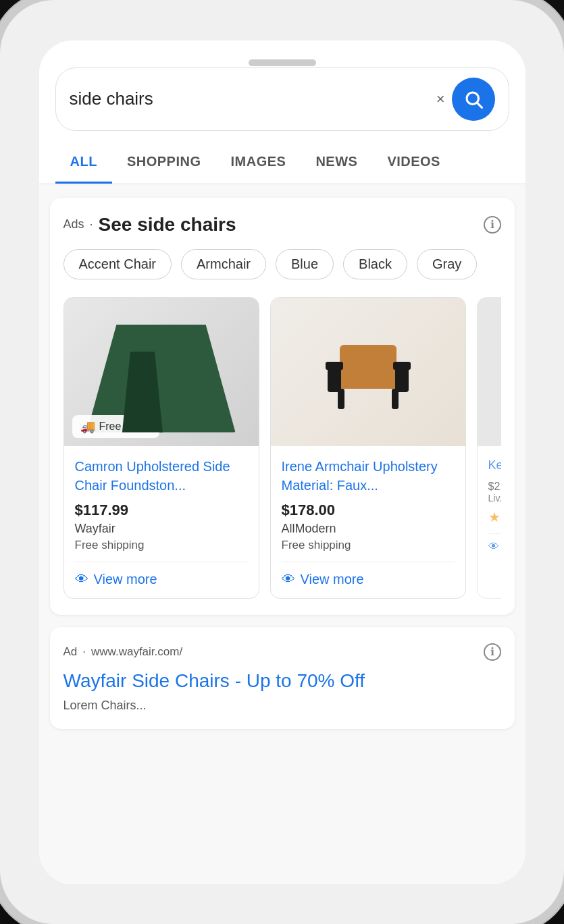 This screenshot has width=564, height=924. What do you see at coordinates (368, 545) in the screenshot?
I see `product-2-shipping: Free shipping` at bounding box center [368, 545].